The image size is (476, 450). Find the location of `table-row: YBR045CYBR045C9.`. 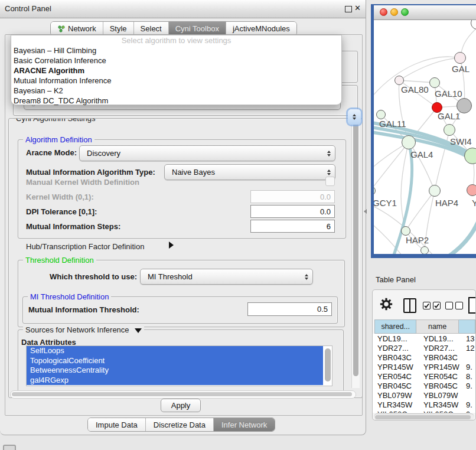

table-row: YBR045CYBR045C9. is located at coordinates (424, 386).